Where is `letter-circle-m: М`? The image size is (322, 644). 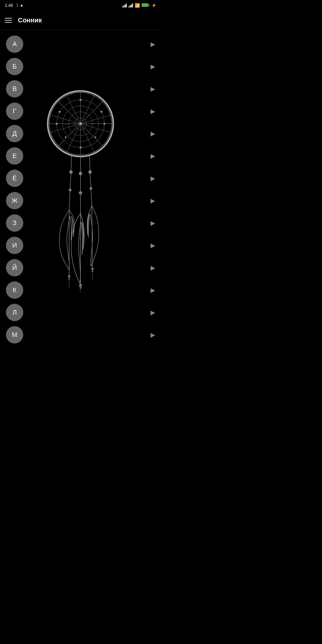
letter-circle-m: М is located at coordinates (15, 335).